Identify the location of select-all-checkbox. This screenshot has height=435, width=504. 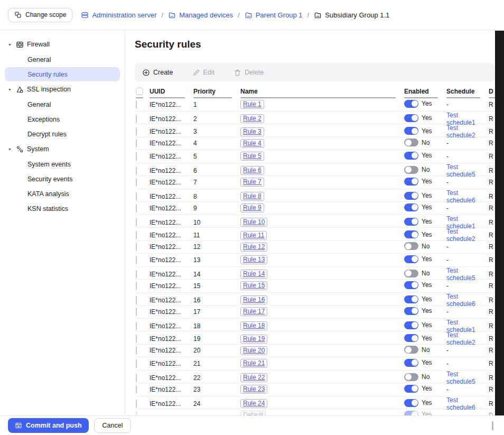
(139, 91).